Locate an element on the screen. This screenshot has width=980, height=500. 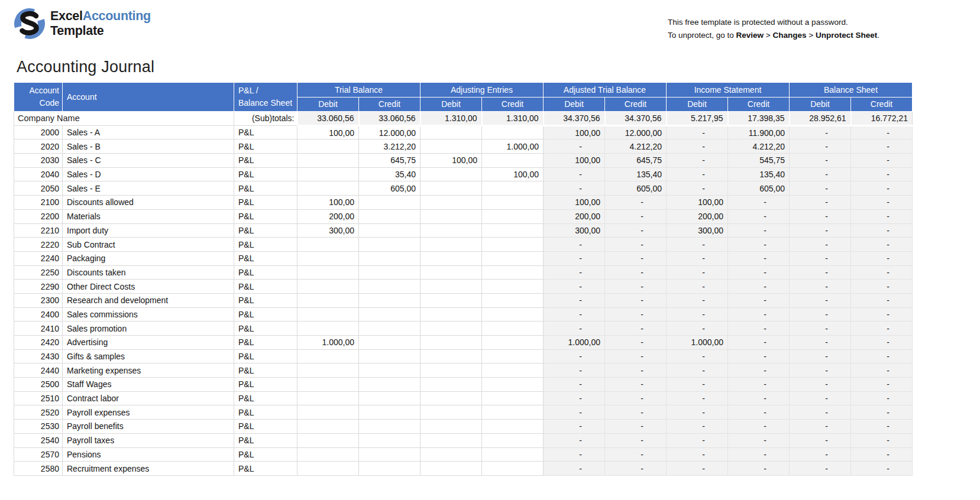
cell-account-code: 2050 is located at coordinates (38, 189).